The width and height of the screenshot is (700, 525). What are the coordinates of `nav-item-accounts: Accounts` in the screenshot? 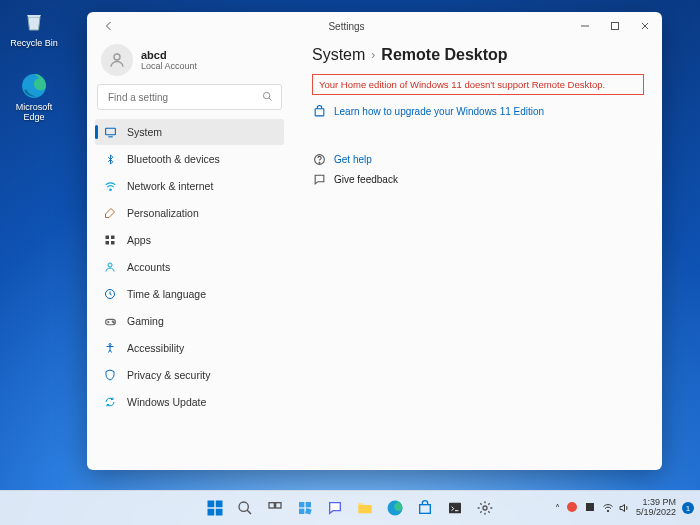 It's located at (190, 267).